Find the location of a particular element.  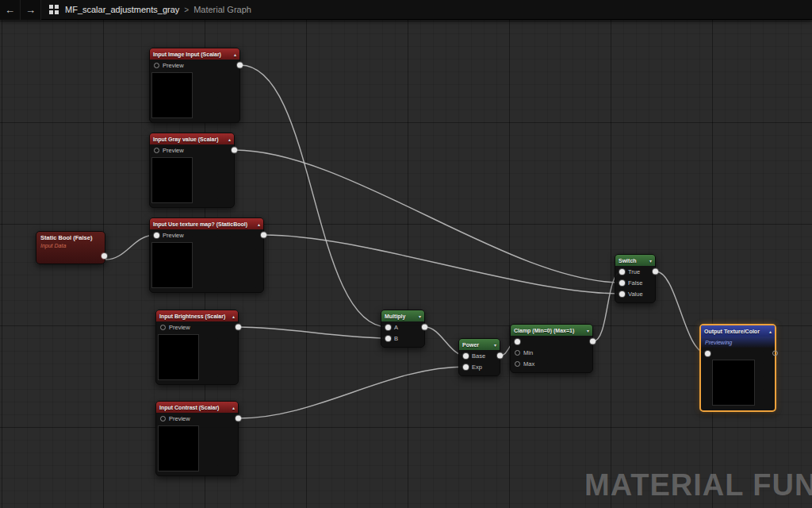

node-header: Power ▾ is located at coordinates (479, 344).